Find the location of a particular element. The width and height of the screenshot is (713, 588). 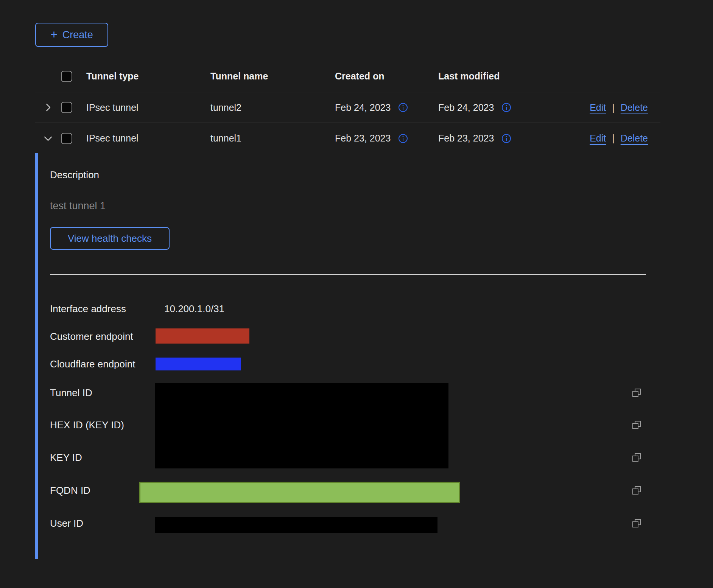

created-on-value: Feb 24, 2023 is located at coordinates (363, 107).